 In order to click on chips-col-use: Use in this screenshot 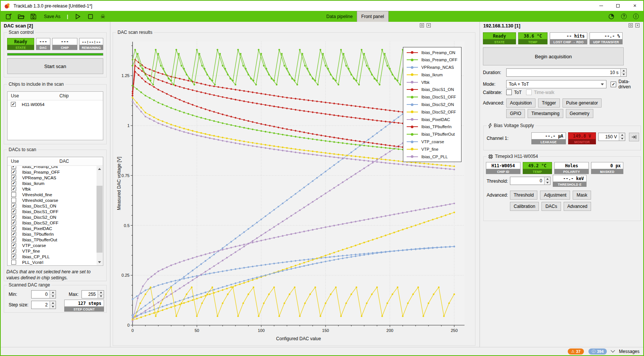, I will do `click(15, 96)`.